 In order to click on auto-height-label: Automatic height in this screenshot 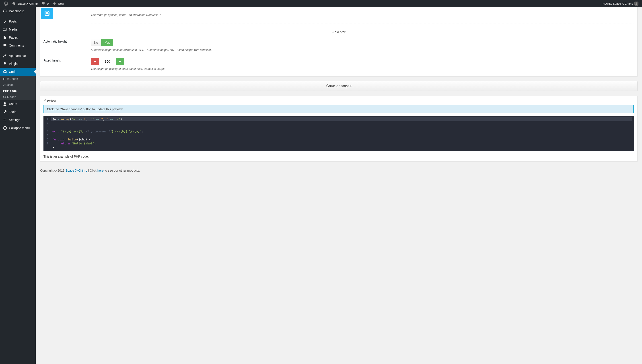, I will do `click(67, 41)`.